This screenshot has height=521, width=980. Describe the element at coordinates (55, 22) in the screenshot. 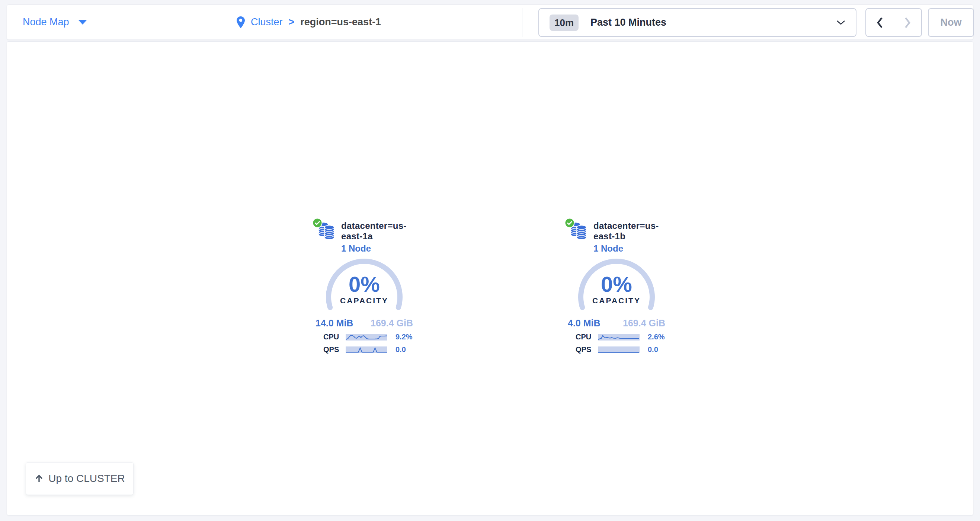

I see `view-selector-dropdown: Node Map` at that location.